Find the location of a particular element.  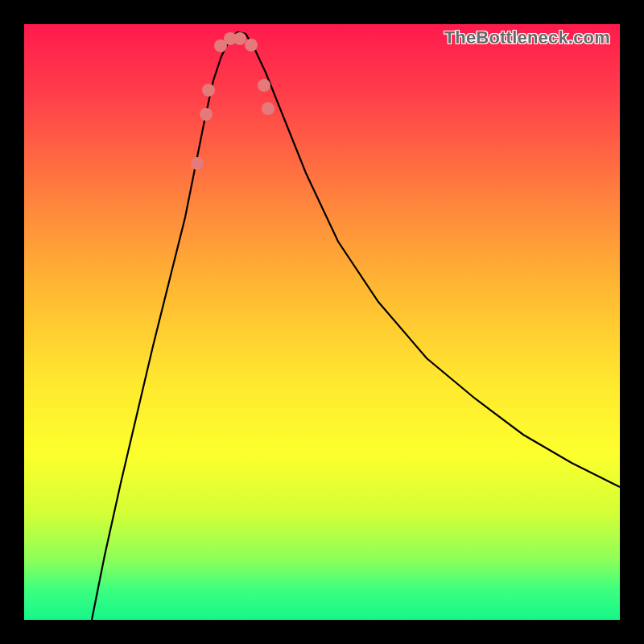

curve-markers is located at coordinates (233, 101).